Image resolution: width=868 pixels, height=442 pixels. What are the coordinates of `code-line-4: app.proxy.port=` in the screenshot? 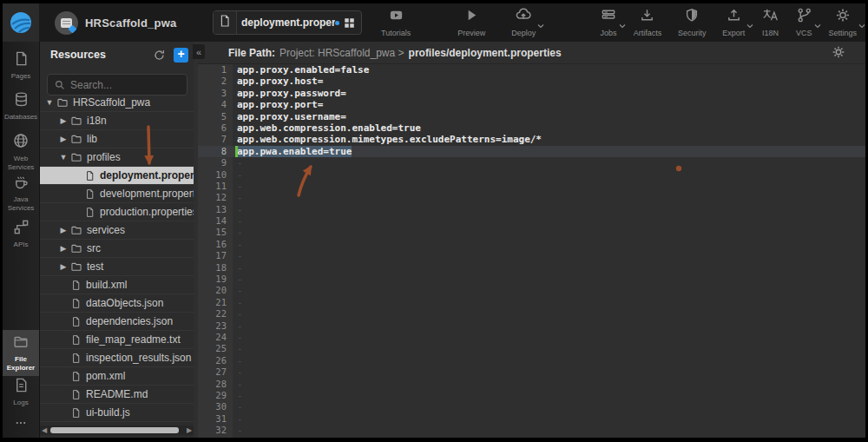 It's located at (549, 104).